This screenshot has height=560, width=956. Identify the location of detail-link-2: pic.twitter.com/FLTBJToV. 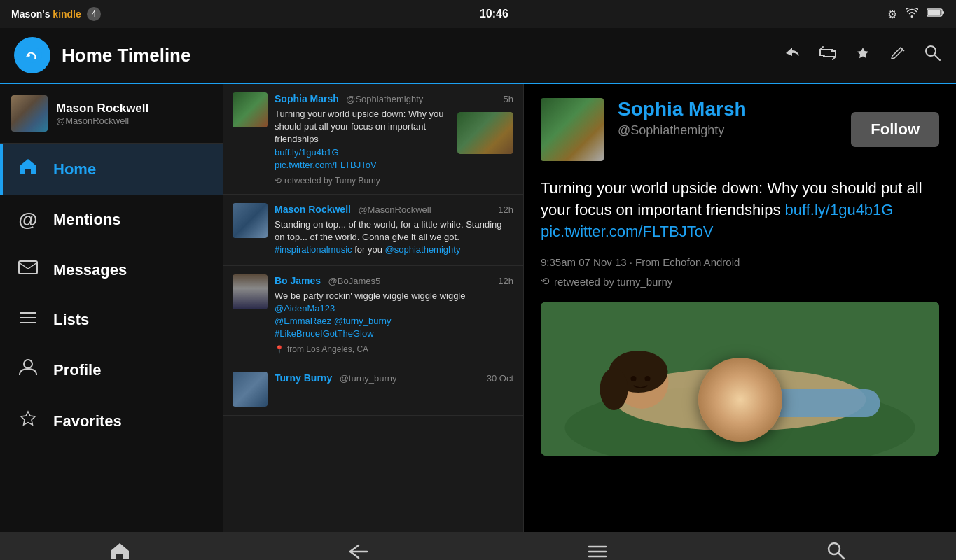
(628, 231).